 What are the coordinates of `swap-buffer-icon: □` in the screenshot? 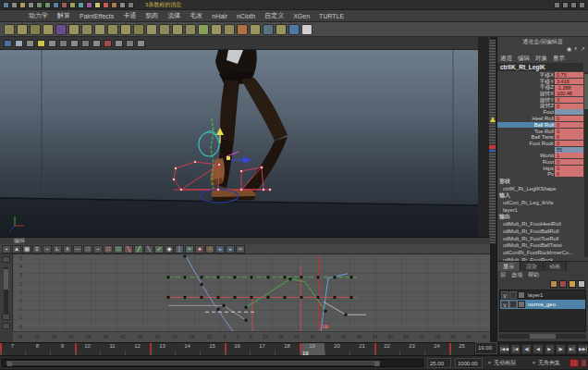 It's located at (118, 250).